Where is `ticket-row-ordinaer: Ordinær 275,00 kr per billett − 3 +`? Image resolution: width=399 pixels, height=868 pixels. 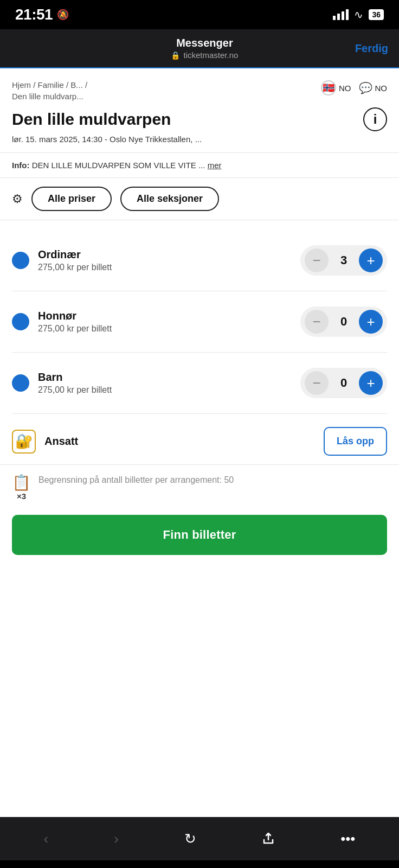
ticket-row-ordinaer: Ordinær 275,00 kr per billett − 3 + is located at coordinates (200, 260).